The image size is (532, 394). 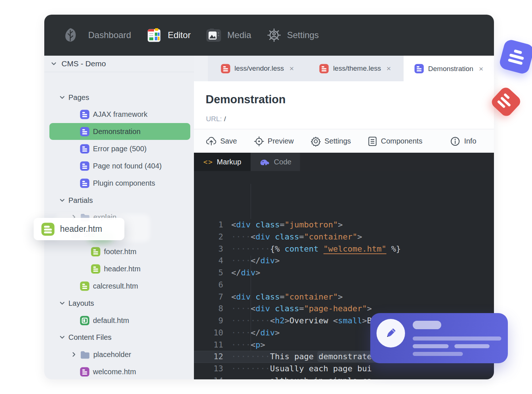 What do you see at coordinates (331, 141) in the screenshot?
I see `gear-button: Settings` at bounding box center [331, 141].